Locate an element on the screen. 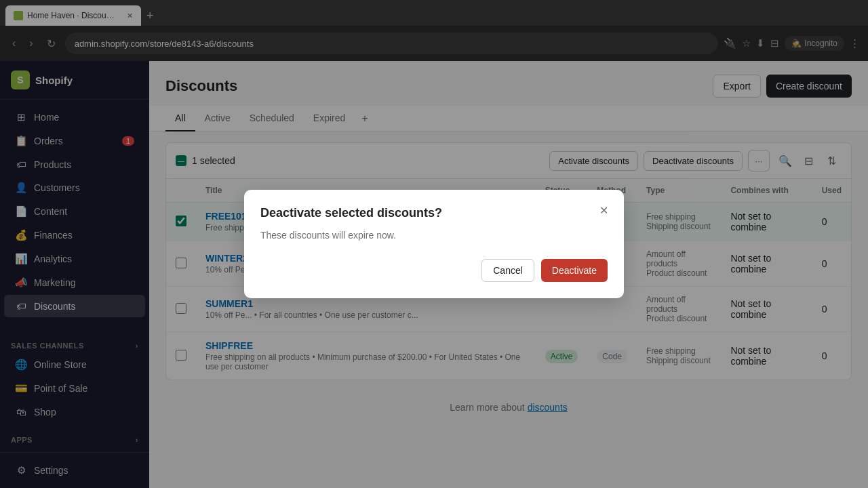  deactivate-modal: ✕ Deactivate selected discounts? These d… is located at coordinates (434, 244).